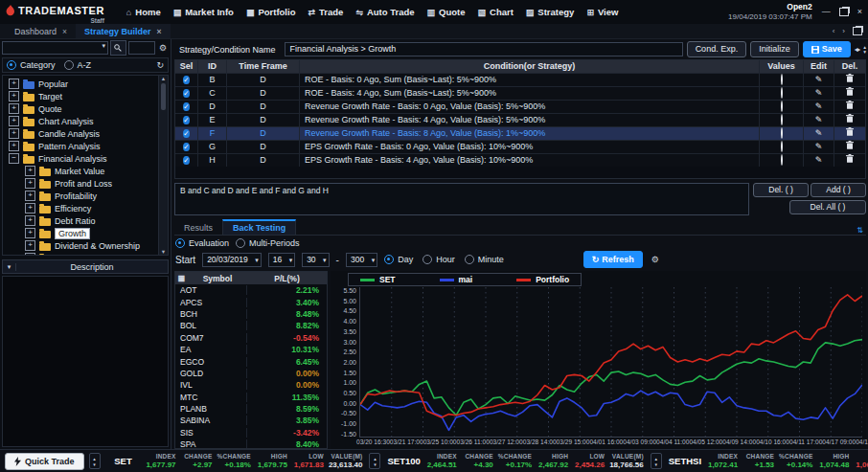 This screenshot has width=868, height=472. Describe the element at coordinates (251, 349) in the screenshot. I see `stock-row-ea: EA10.31%` at that location.